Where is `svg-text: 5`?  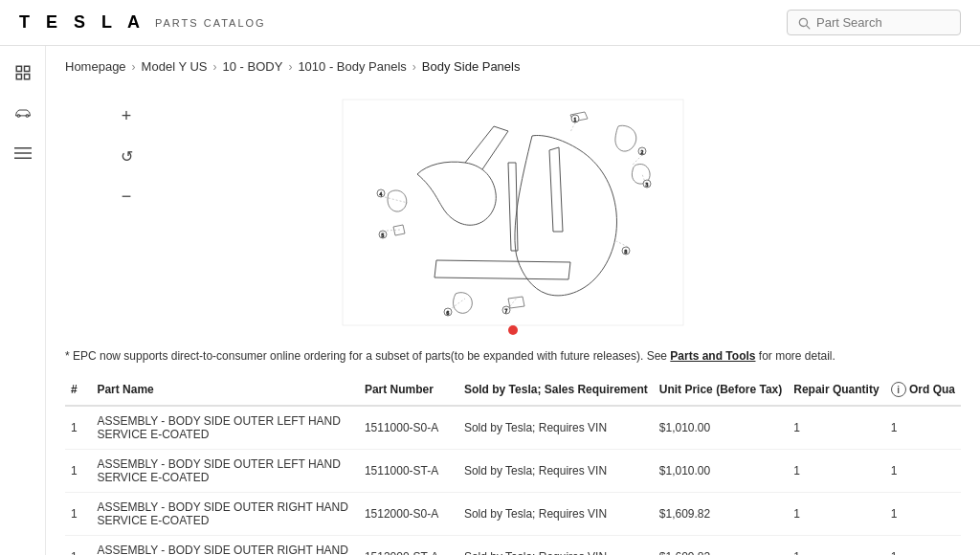
svg-text: 5 is located at coordinates (383, 235).